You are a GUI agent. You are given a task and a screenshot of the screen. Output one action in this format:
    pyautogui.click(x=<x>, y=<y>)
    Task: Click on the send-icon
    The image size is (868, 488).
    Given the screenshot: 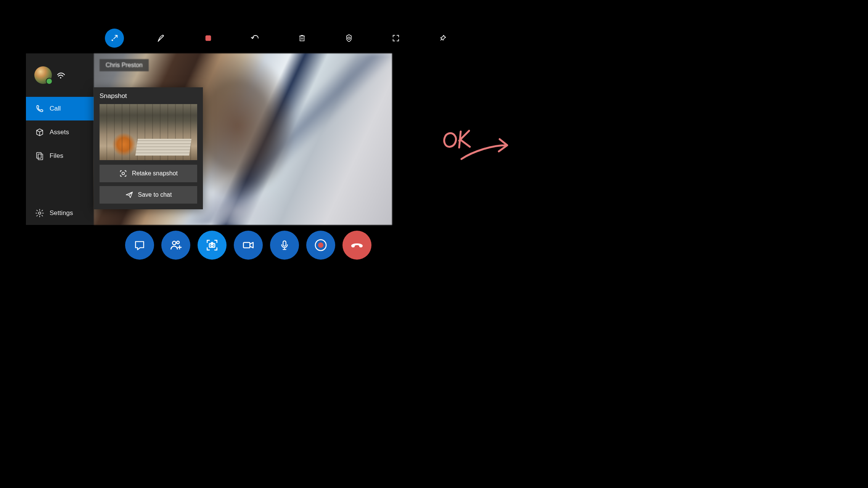 What is the action you would take?
    pyautogui.click(x=129, y=195)
    